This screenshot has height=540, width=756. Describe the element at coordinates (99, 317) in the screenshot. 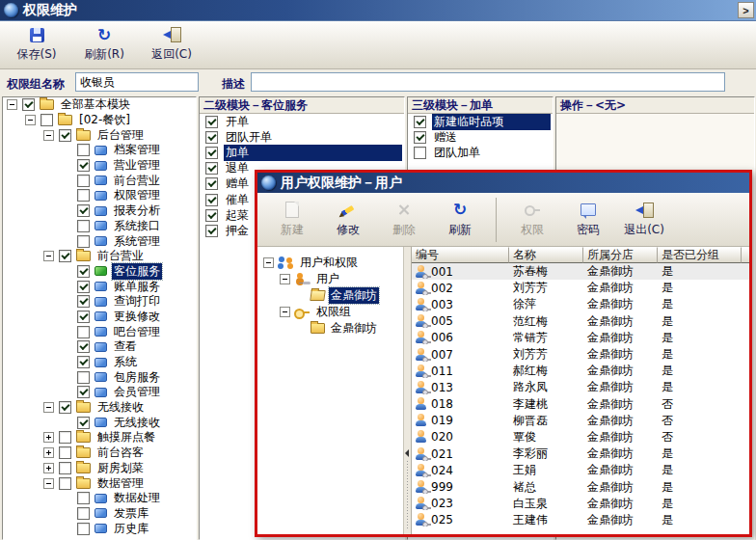

I see `tree-item: 更换修改` at that location.